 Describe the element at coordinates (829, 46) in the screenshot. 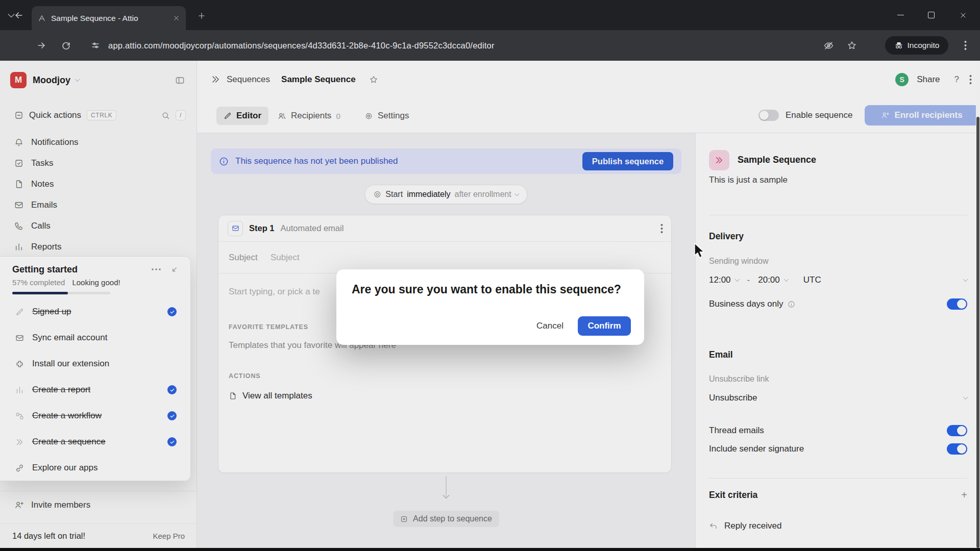

I see `eye-off-icon` at that location.